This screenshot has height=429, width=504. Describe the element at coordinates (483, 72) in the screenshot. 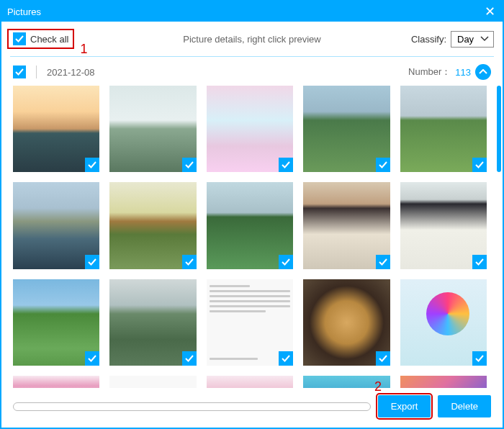

I see `chevron-up-icon` at that location.